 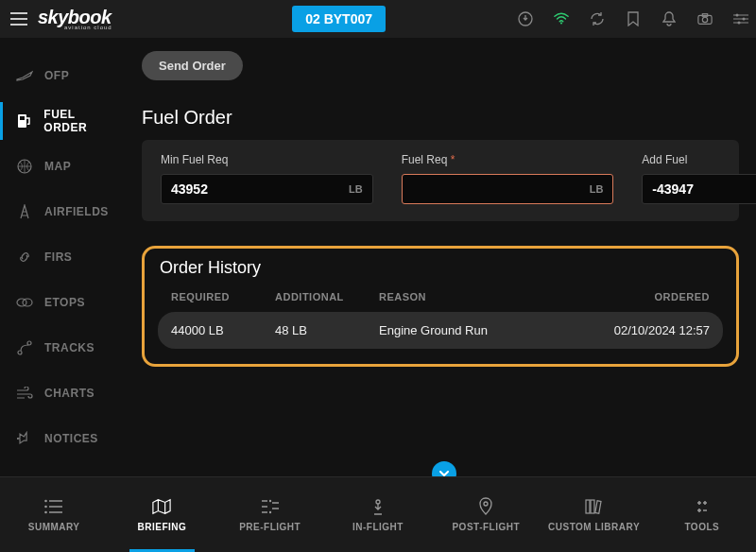 What do you see at coordinates (501, 189) in the screenshot?
I see `fuel-req-input` at bounding box center [501, 189].